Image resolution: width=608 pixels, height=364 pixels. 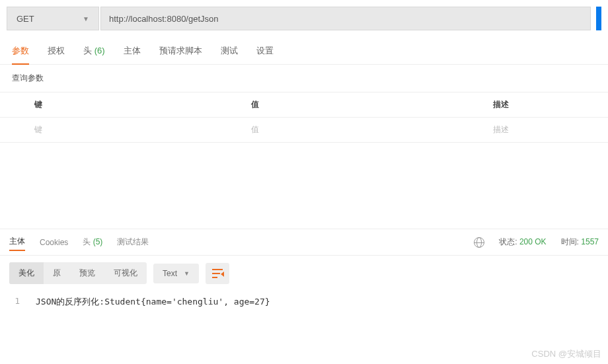 What do you see at coordinates (304, 302) in the screenshot?
I see `response-body: 1 JSON的反序列化:Student{name='chengliu', age…` at bounding box center [304, 302].